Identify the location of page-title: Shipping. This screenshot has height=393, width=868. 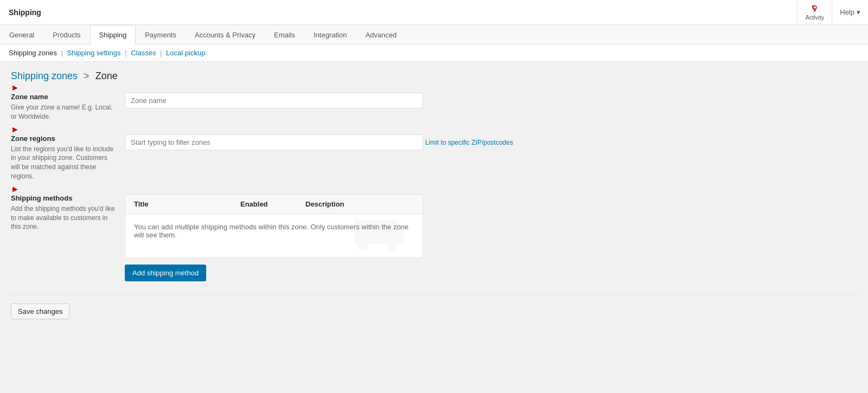
(25, 12).